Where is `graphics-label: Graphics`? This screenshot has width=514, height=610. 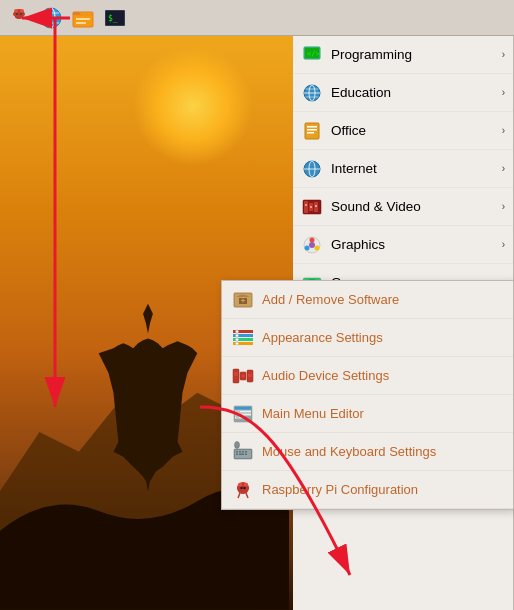
graphics-label: Graphics is located at coordinates (412, 244).